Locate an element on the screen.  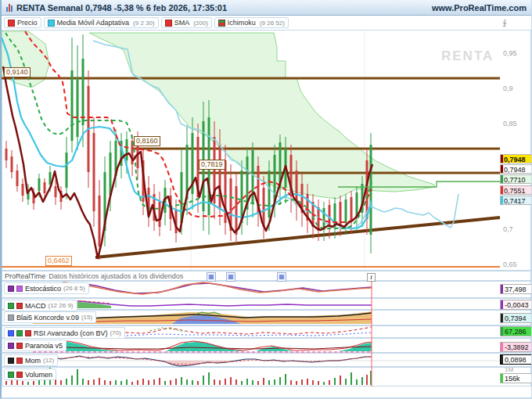
indicator-label-blai5-koncorde-v-09: Blai5 Koncorde v.09(15) is located at coordinates (50, 318).